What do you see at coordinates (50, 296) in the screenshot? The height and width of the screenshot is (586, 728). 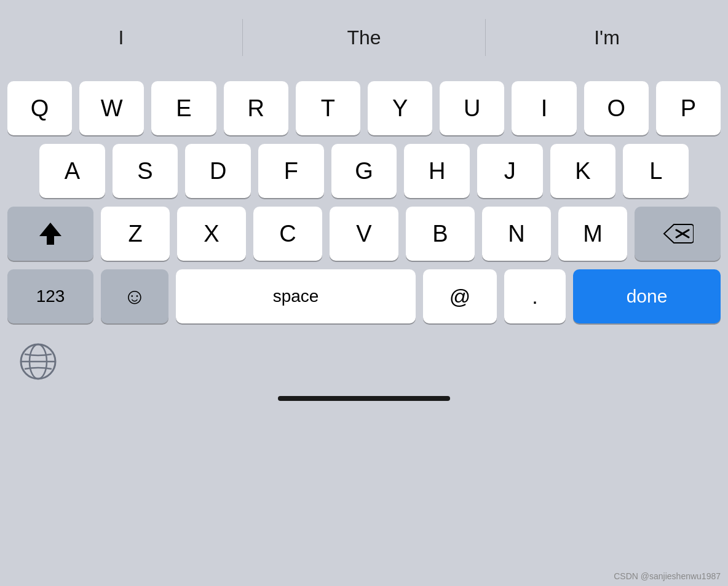 I see `numbers-button: 123` at bounding box center [50, 296].